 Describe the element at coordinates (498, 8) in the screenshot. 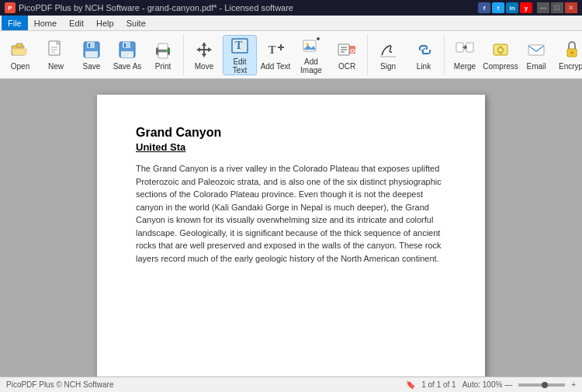

I see `twitter-icon: t` at that location.